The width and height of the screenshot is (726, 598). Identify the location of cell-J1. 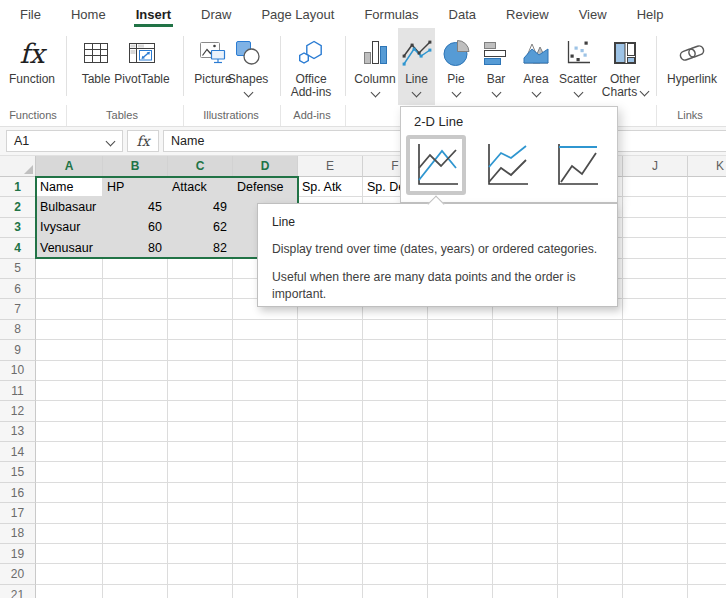
(656, 187).